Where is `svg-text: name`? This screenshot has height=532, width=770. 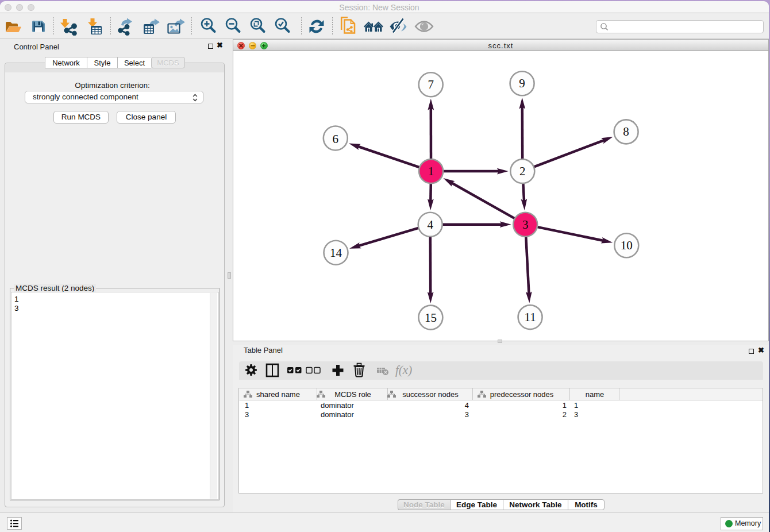
svg-text: name is located at coordinates (595, 394).